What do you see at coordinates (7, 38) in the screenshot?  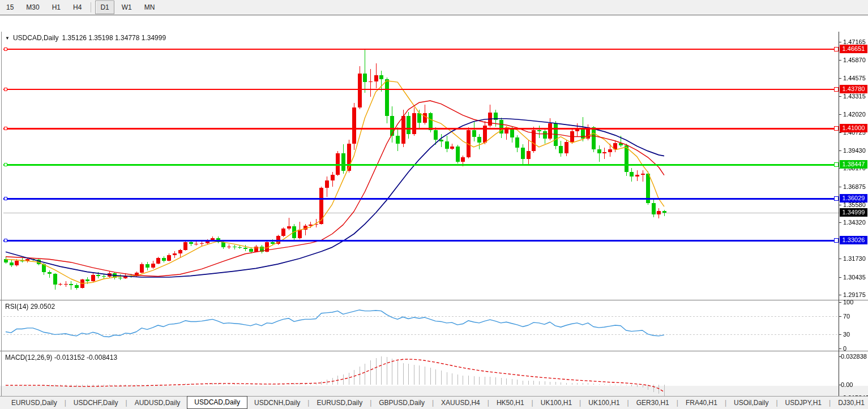 I see `chart-dropdown-icon: ▼` at bounding box center [7, 38].